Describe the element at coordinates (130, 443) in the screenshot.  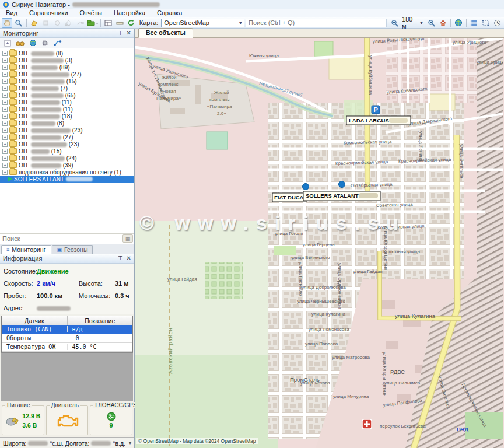
I see `chevron-down-icon: ▾` at that location.